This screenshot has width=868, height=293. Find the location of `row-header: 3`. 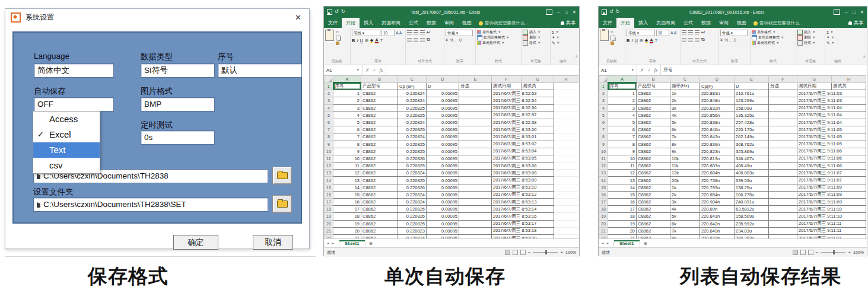

row-header: 3 is located at coordinates (329, 101).